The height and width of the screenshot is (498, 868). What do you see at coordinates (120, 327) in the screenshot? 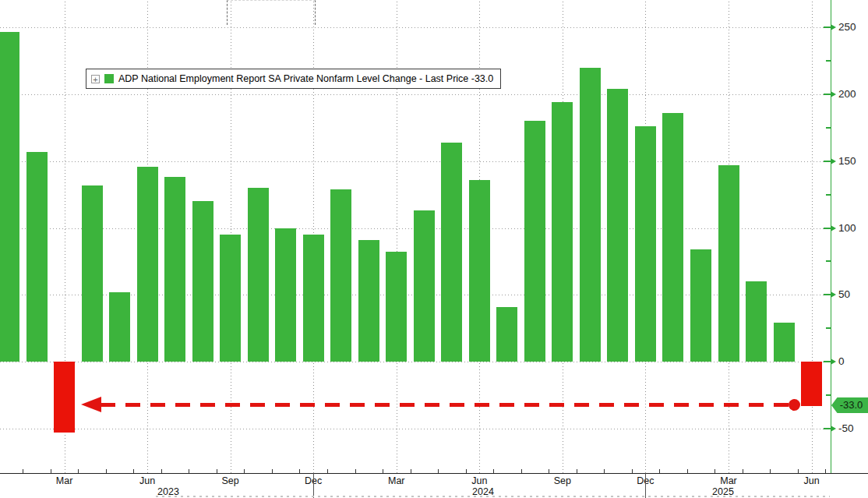
I see `bar-may-2023` at bounding box center [120, 327].